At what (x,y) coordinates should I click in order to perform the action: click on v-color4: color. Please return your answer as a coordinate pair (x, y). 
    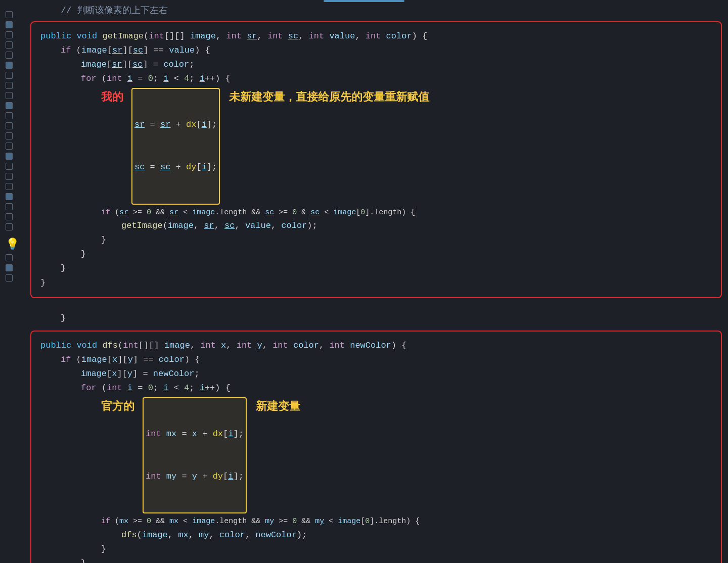
    Looking at the image, I should click on (294, 226).